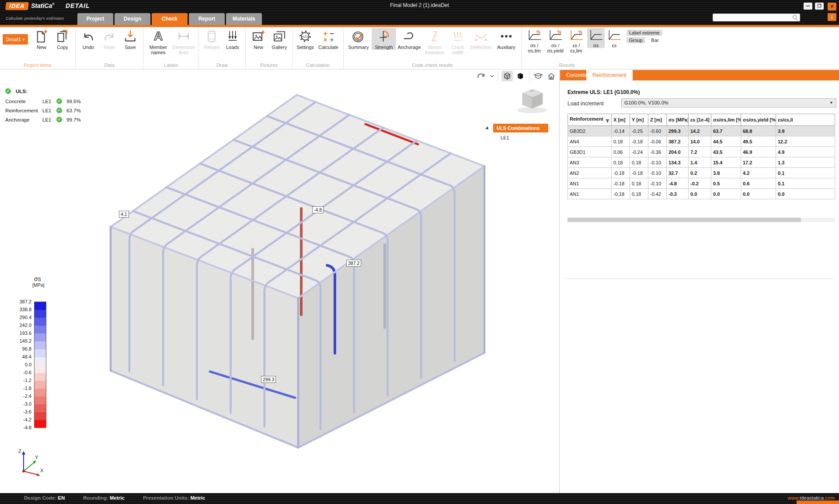  What do you see at coordinates (233, 36) in the screenshot?
I see `loads-icon` at bounding box center [233, 36].